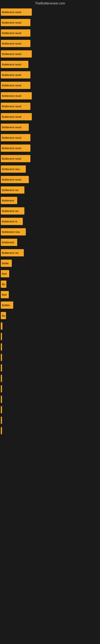 This screenshot has height=644, width=100. I want to click on result-bar: Bottlen, so click(7, 305).